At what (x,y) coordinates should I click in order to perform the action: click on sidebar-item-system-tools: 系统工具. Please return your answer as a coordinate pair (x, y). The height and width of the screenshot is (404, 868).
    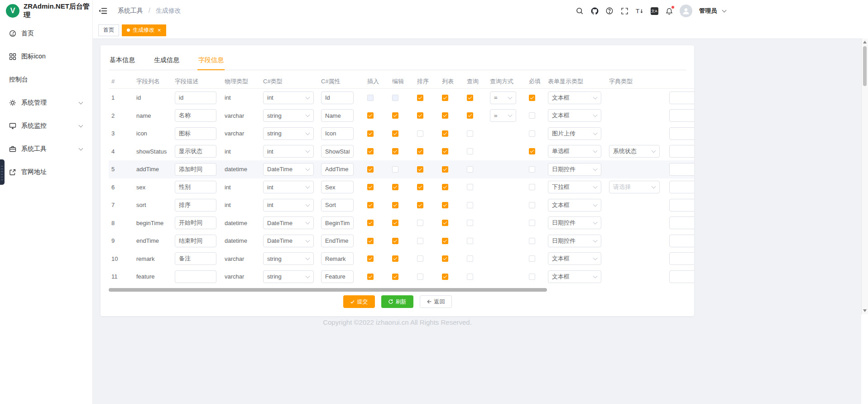
    Looking at the image, I should click on (46, 149).